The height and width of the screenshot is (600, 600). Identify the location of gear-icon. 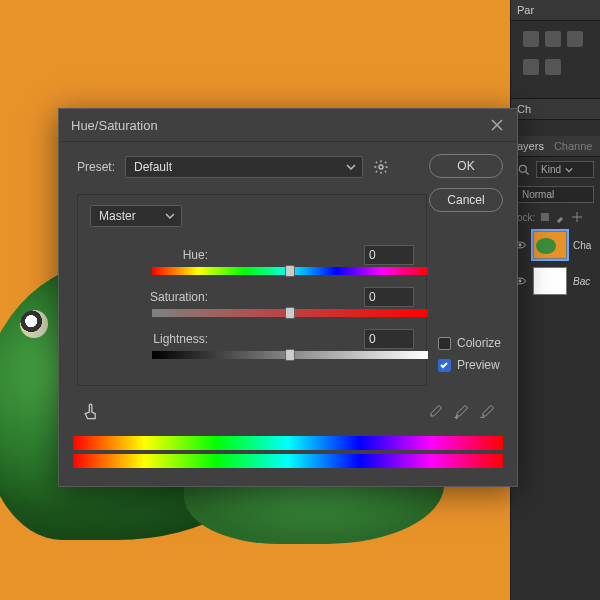
(381, 167).